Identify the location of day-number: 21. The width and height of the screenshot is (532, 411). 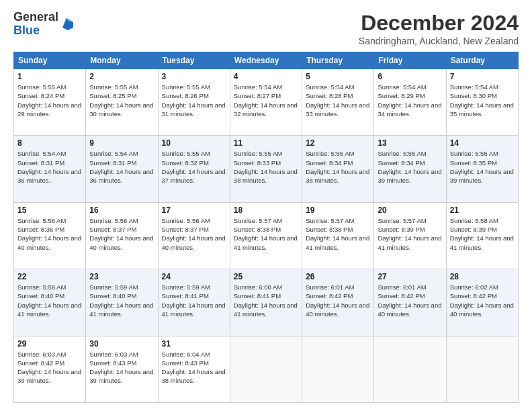
(482, 210).